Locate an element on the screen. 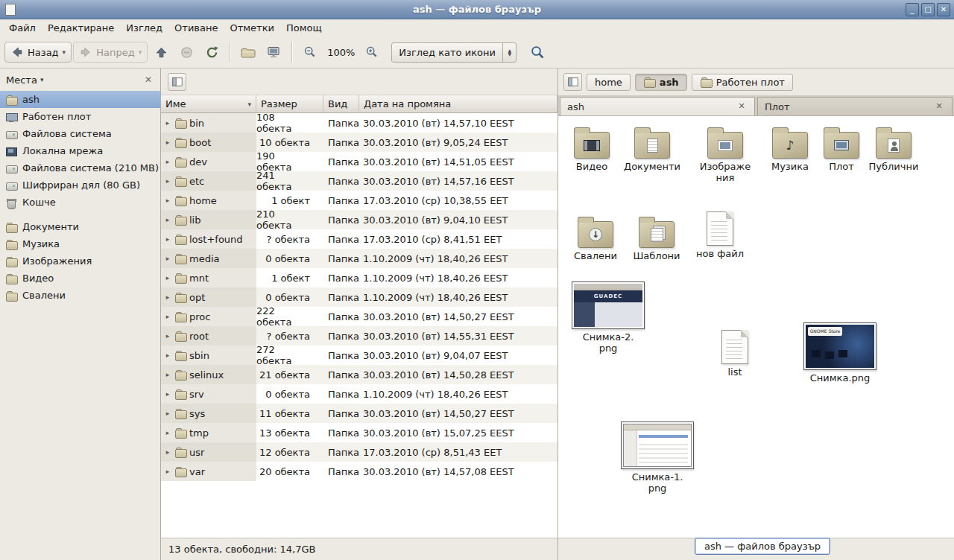 The height and width of the screenshot is (560, 954). places-title: Места is located at coordinates (22, 80).